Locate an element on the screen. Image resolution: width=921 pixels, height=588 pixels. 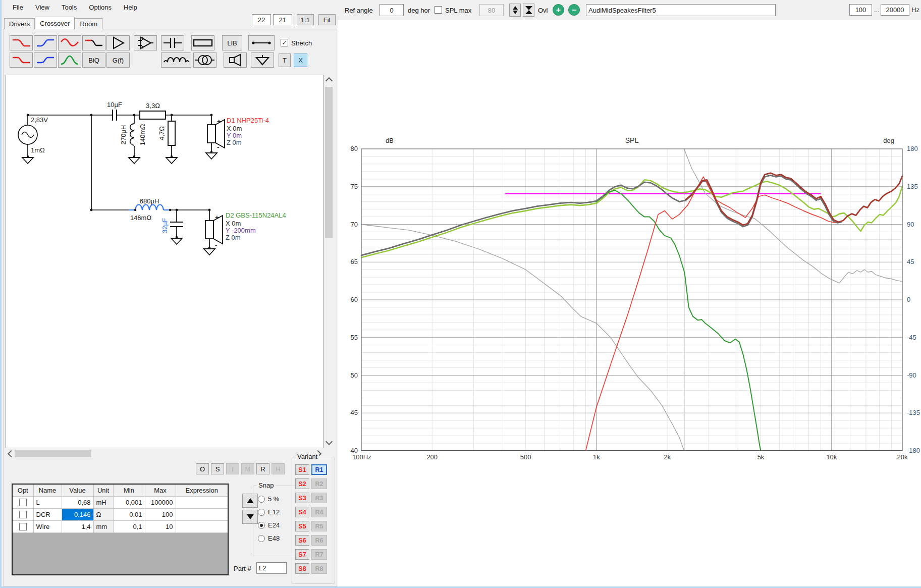
scroll-down-icon is located at coordinates (329, 442).